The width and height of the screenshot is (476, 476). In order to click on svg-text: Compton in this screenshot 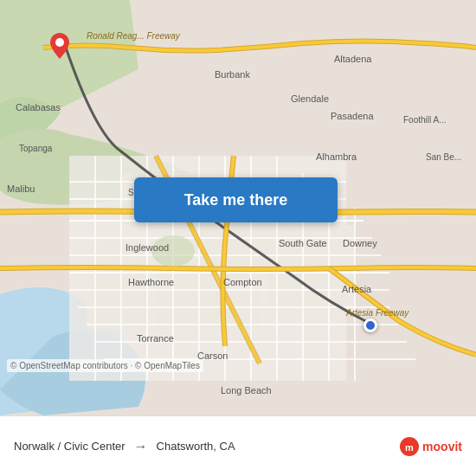, I will do `click(242, 282)`.